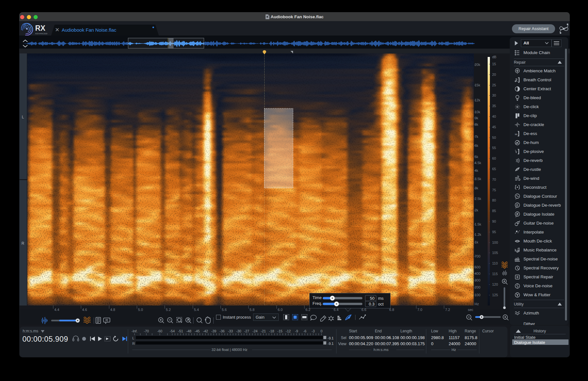 The width and height of the screenshot is (588, 381). I want to click on svg-text: 0.3, so click(372, 304).